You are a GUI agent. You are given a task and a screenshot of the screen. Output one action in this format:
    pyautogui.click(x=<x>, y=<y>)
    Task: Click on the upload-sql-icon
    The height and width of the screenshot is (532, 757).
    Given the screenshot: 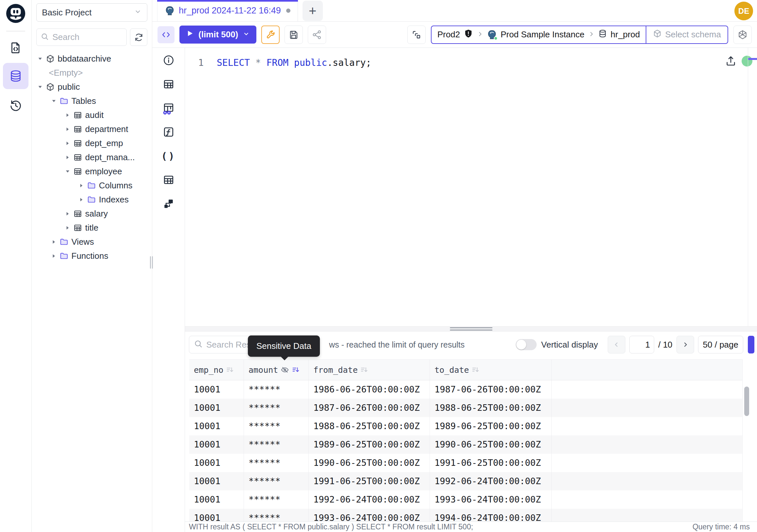 What is the action you would take?
    pyautogui.click(x=731, y=61)
    